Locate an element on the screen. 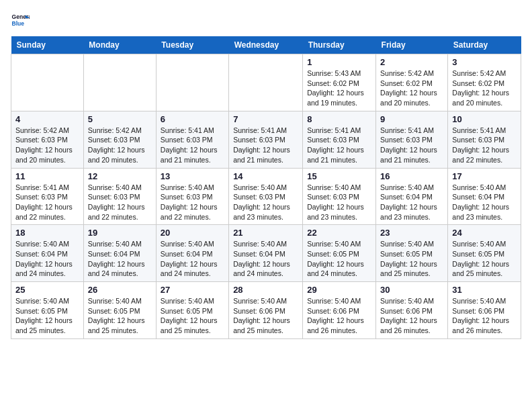 The image size is (532, 411). calendar-cell: 16Sunrise: 5:40 AM Sunset: 6:04 PM Dayli… is located at coordinates (412, 196).